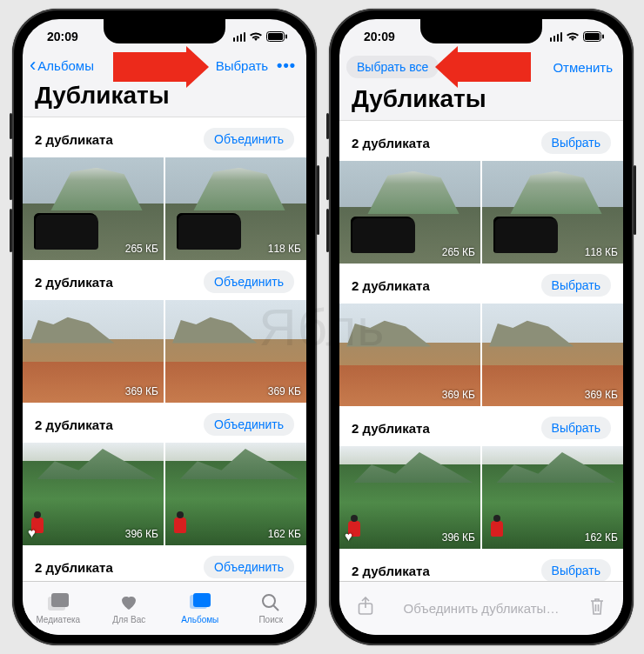  Describe the element at coordinates (33, 65) in the screenshot. I see `chevron-left-icon: ‹` at that location.